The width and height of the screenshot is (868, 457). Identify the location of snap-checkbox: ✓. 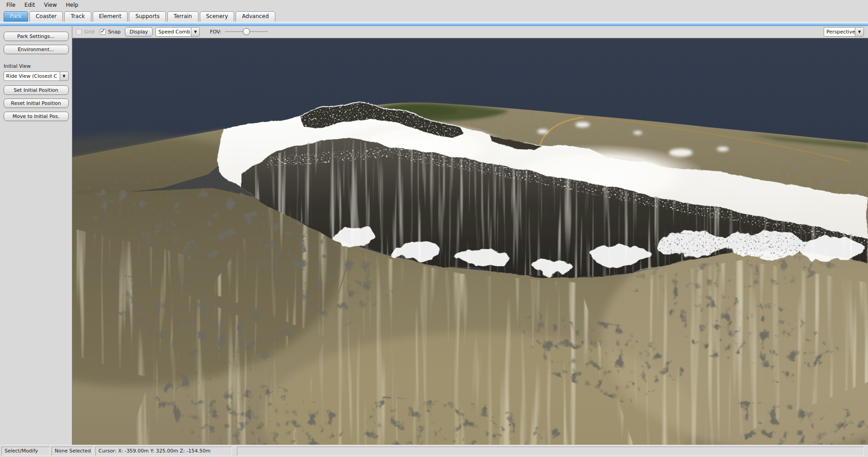
(103, 32).